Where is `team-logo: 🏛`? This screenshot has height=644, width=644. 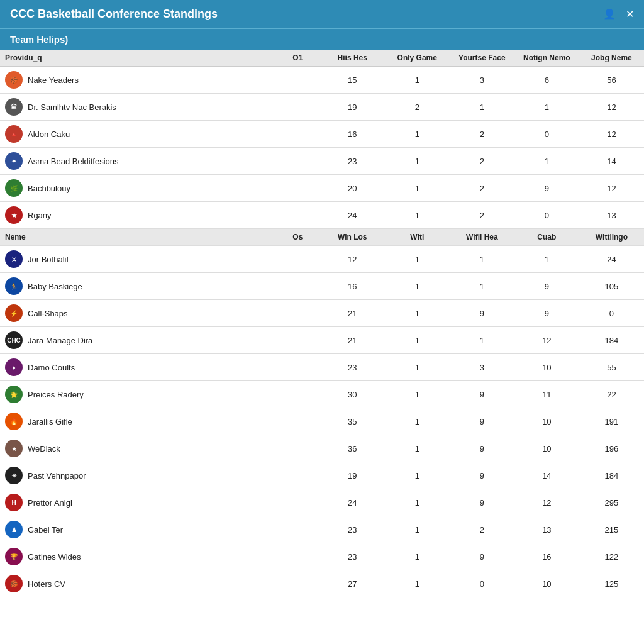
team-logo: 🏛 is located at coordinates (14, 107).